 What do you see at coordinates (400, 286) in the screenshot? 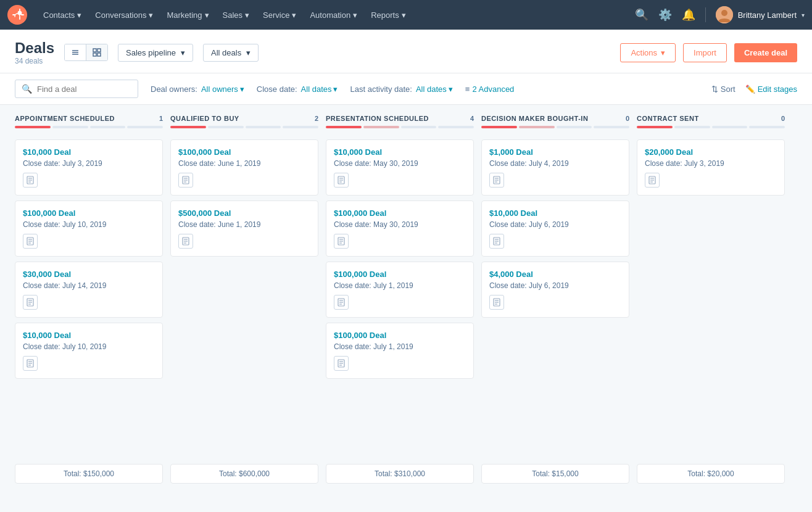
I see `deal-close-date: Close date: July 1, 2019` at bounding box center [400, 286].